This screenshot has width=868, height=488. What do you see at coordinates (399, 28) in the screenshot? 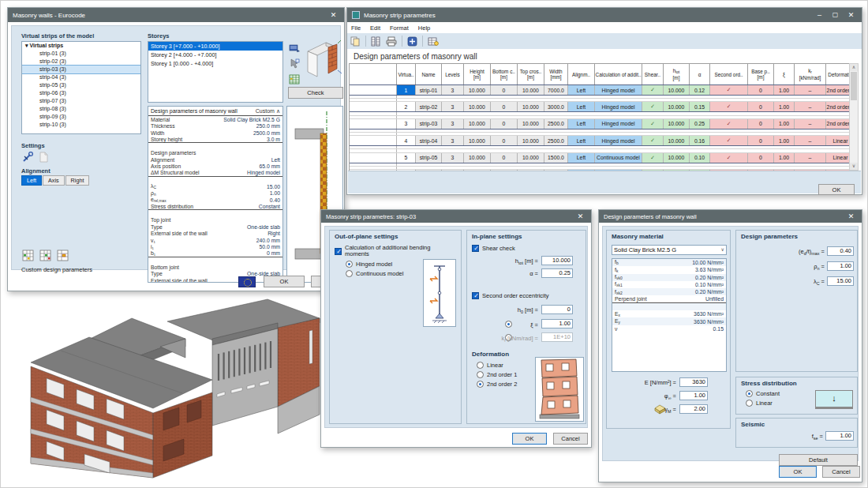
I see `menu-item-format: Format` at bounding box center [399, 28].